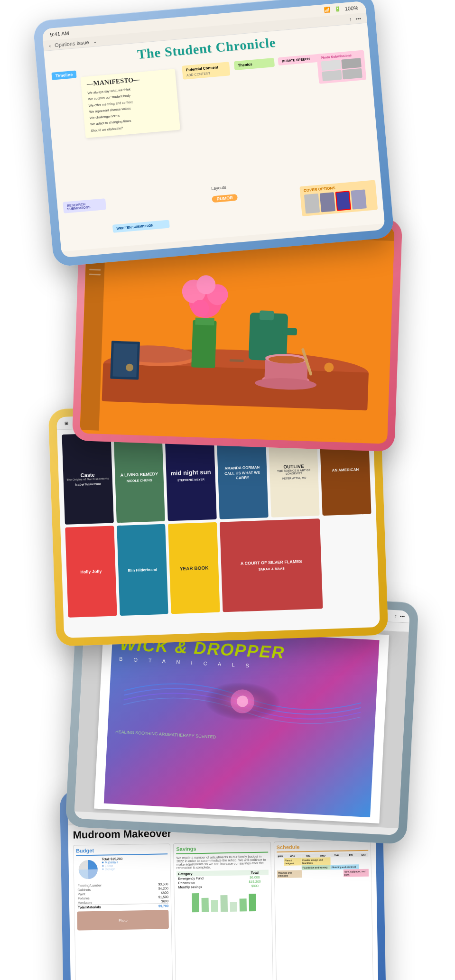 The image size is (455, 980). What do you see at coordinates (123, 920) in the screenshot?
I see `person-placeholder: Photo` at bounding box center [123, 920].